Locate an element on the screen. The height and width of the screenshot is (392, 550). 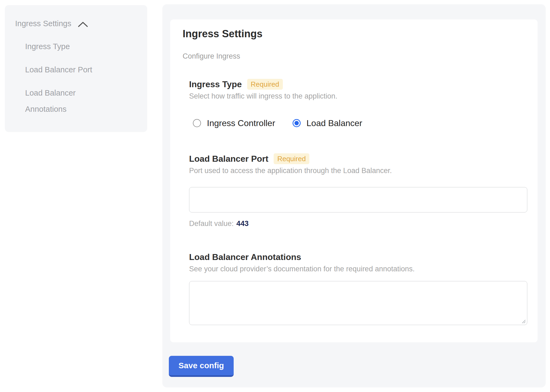
save-config-button: Save config is located at coordinates (201, 366).